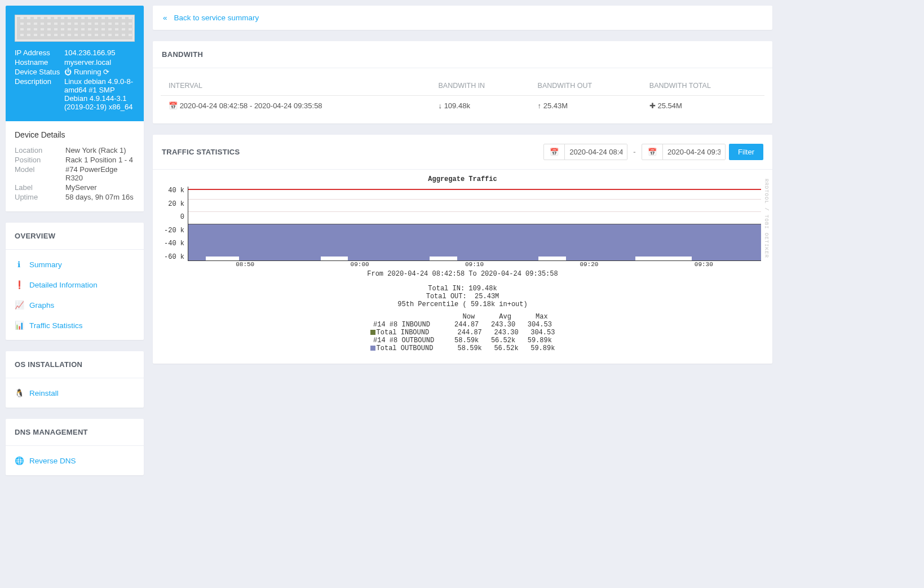  What do you see at coordinates (201, 152) in the screenshot?
I see `traffic-title: TRAFFIC STATISTICS` at bounding box center [201, 152].